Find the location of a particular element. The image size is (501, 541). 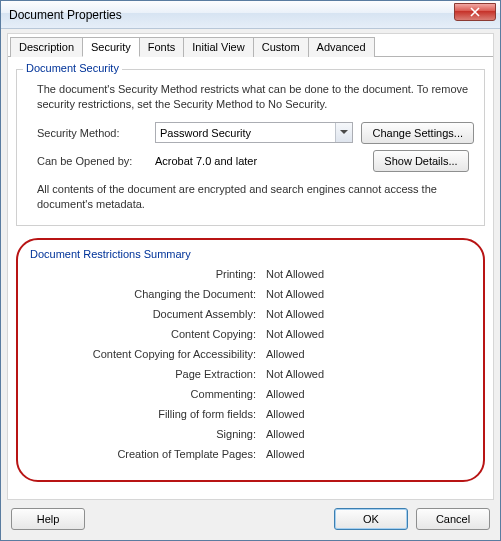

summary-row: Creation of Template Pages:Allowed is located at coordinates (250, 454).